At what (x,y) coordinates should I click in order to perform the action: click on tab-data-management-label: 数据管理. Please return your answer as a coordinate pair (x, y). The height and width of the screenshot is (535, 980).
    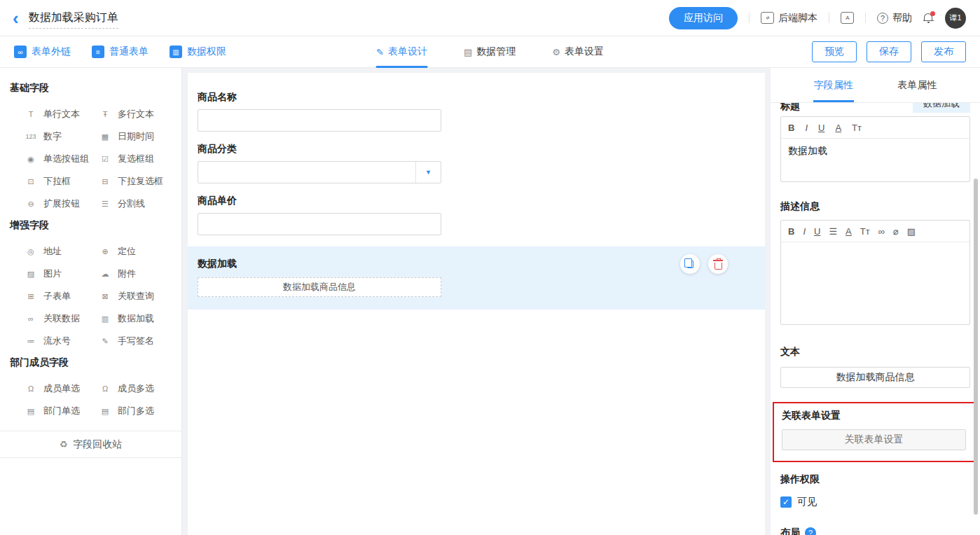
    Looking at the image, I should click on (496, 52).